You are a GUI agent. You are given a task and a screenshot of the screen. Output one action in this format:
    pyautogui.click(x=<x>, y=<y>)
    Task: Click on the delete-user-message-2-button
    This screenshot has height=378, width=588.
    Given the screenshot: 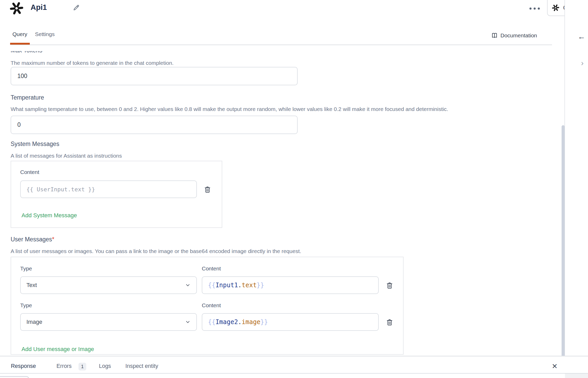 What is the action you would take?
    pyautogui.click(x=390, y=323)
    